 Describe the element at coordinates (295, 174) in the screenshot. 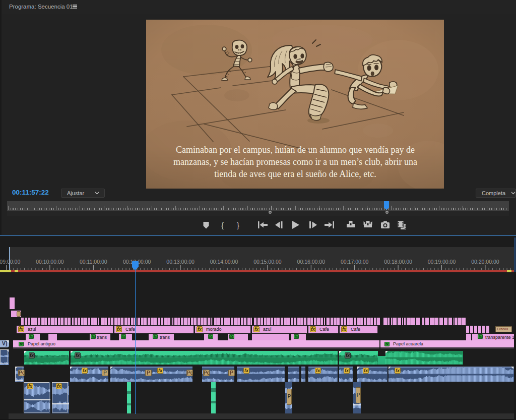

I see `svg-text:tienda de aves que era el sueñ: tienda de aves que era el sueño de Alice…` at that location.